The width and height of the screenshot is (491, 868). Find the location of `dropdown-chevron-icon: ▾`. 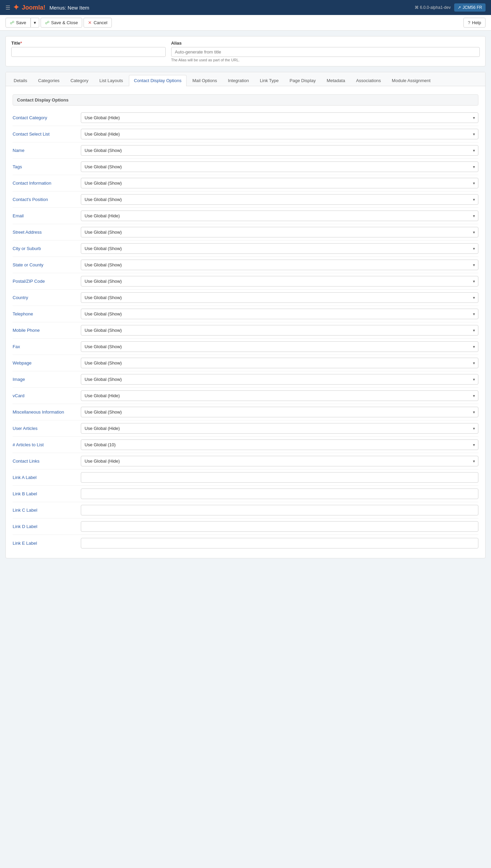

dropdown-chevron-icon: ▾ is located at coordinates (35, 22).